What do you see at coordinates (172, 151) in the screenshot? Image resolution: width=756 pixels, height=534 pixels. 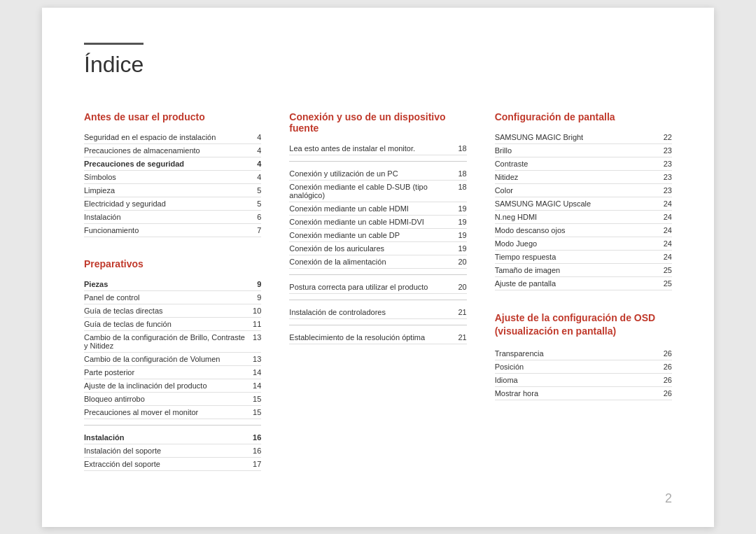 I see `toc-item: Precauciones de almacenamiento 4` at bounding box center [172, 151].